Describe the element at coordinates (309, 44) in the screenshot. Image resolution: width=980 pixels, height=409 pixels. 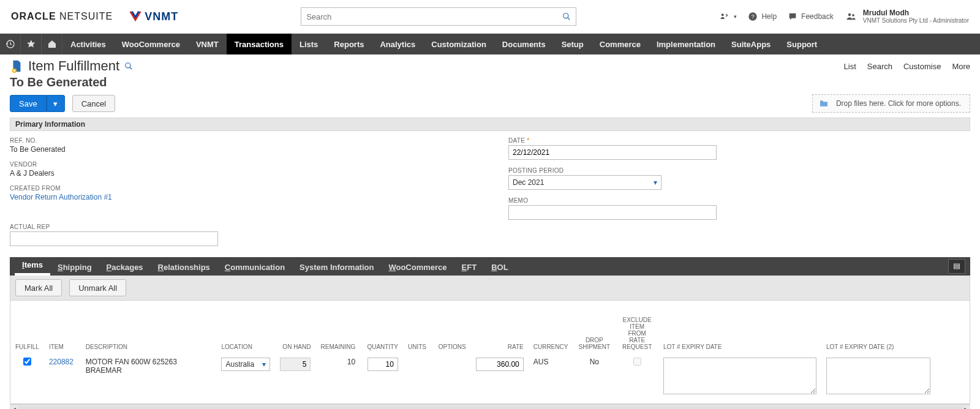
I see `nav-item-lists: Lists` at that location.